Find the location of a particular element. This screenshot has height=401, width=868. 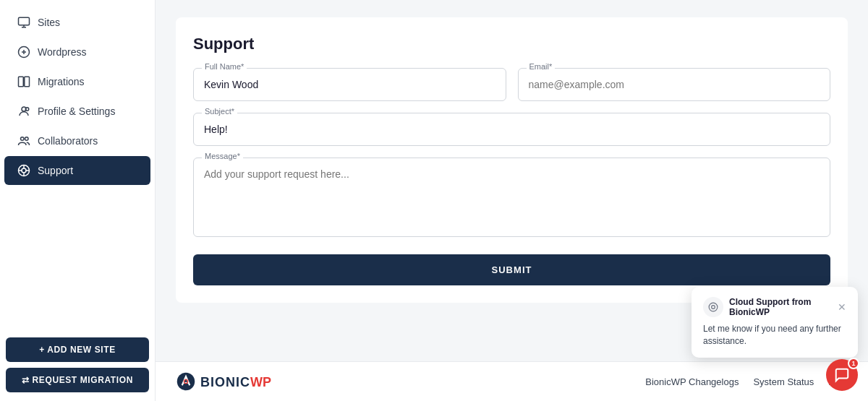

footer-link-changelogs: BionicWP Changelogs is located at coordinates (692, 381).